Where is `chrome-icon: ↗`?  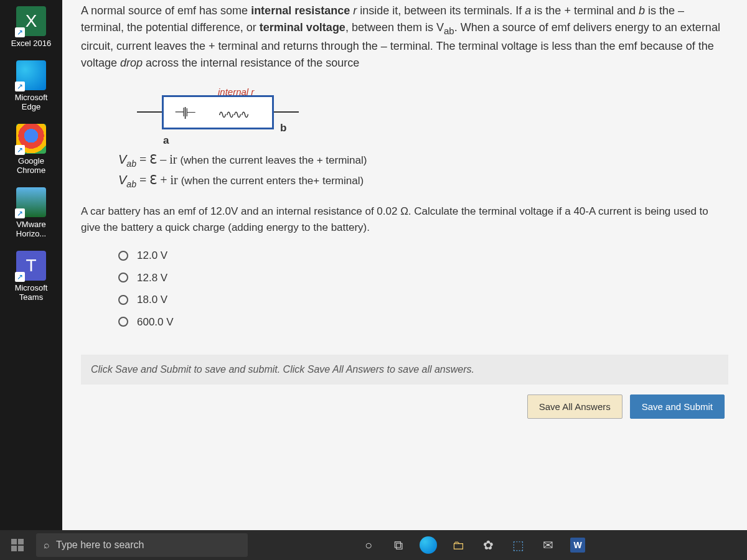
chrome-icon: ↗ is located at coordinates (31, 139).